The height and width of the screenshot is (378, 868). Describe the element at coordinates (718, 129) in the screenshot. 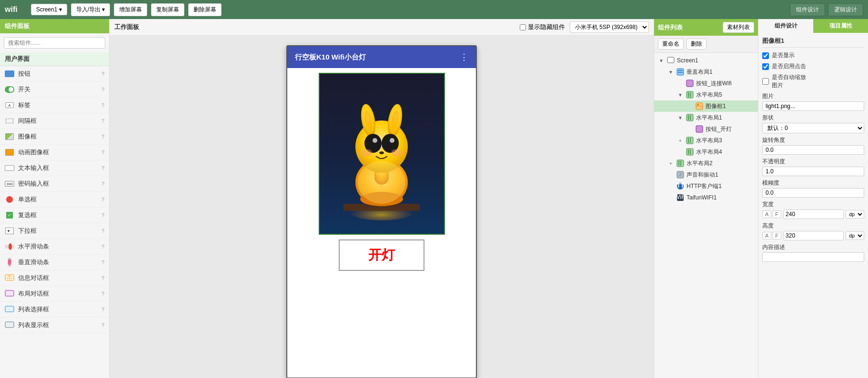

I see `tree-label-btn-light: 按钮_开灯` at that location.